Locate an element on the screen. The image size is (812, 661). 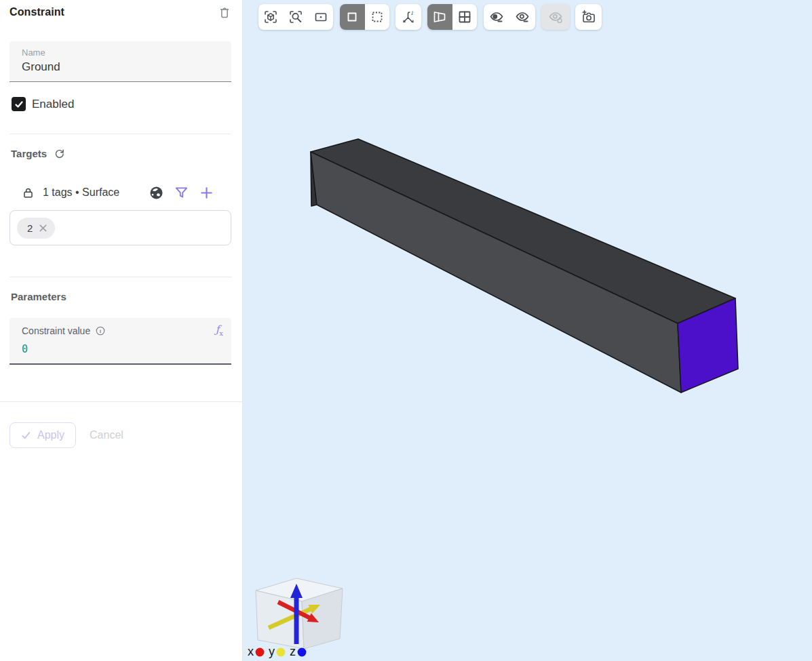
cancel-button: Cancel is located at coordinates (107, 435).